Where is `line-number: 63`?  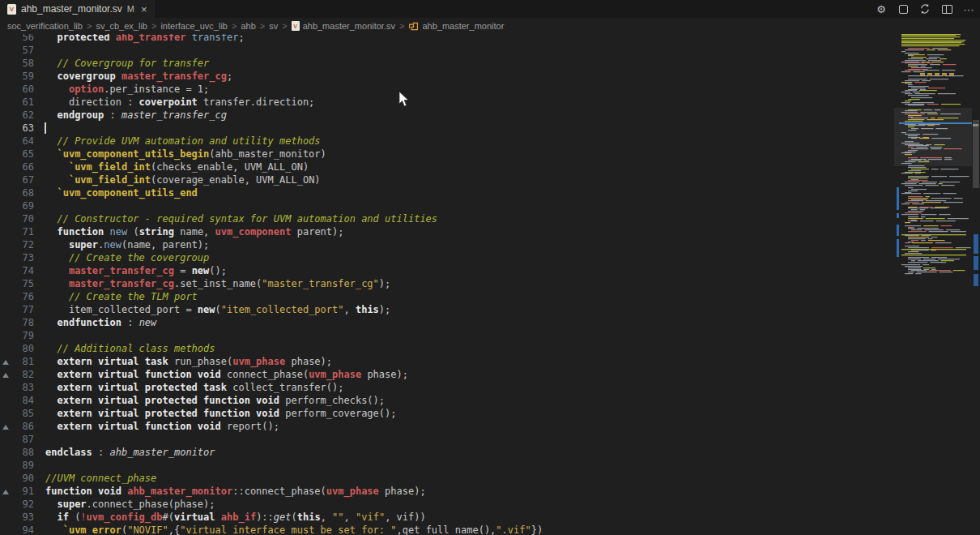
line-number: 63 is located at coordinates (23, 128).